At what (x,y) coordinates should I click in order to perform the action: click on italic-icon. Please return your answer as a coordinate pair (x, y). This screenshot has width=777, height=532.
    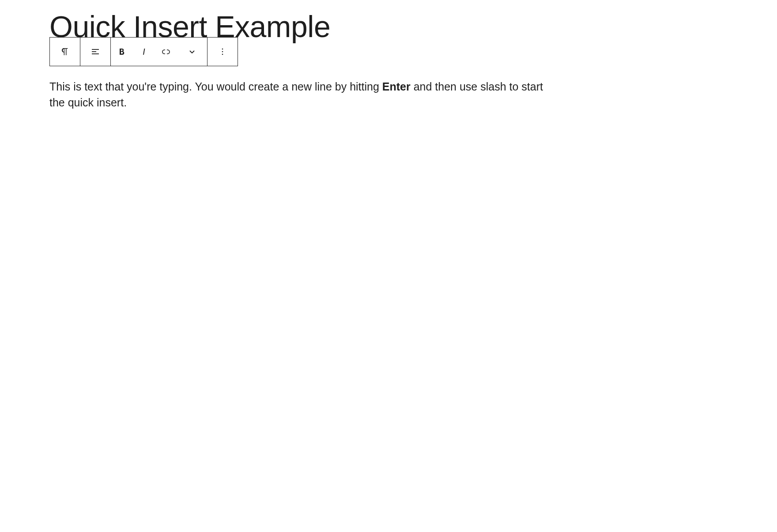
    Looking at the image, I should click on (144, 52).